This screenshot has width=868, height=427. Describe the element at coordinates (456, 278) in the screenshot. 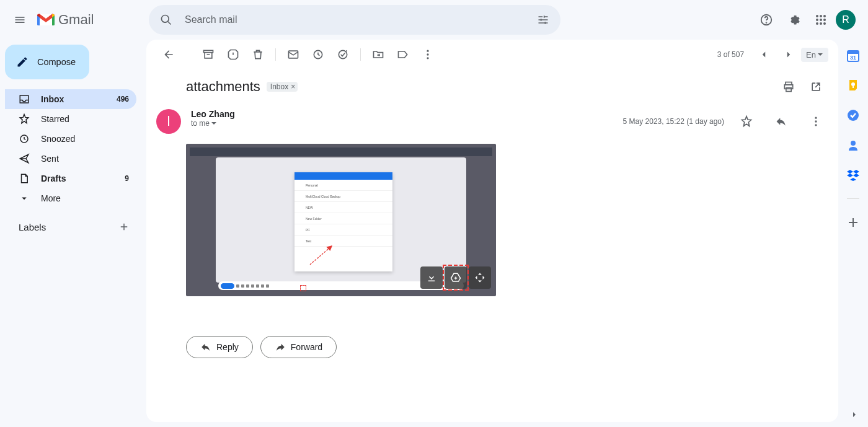

I see `add-to-drive-button` at that location.